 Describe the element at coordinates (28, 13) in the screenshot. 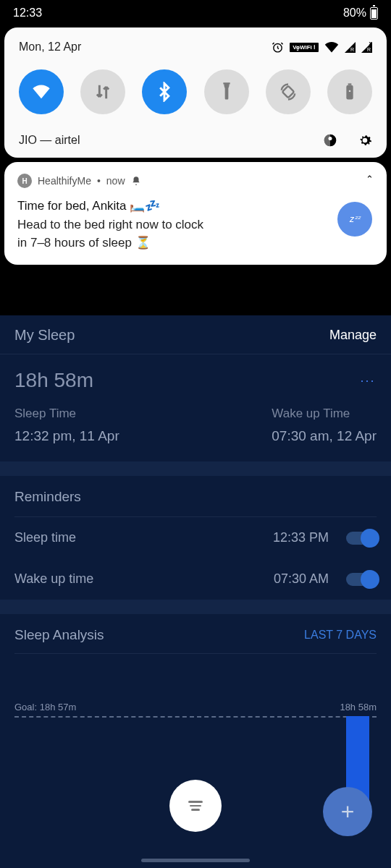

I see `status-time: 12:33` at that location.